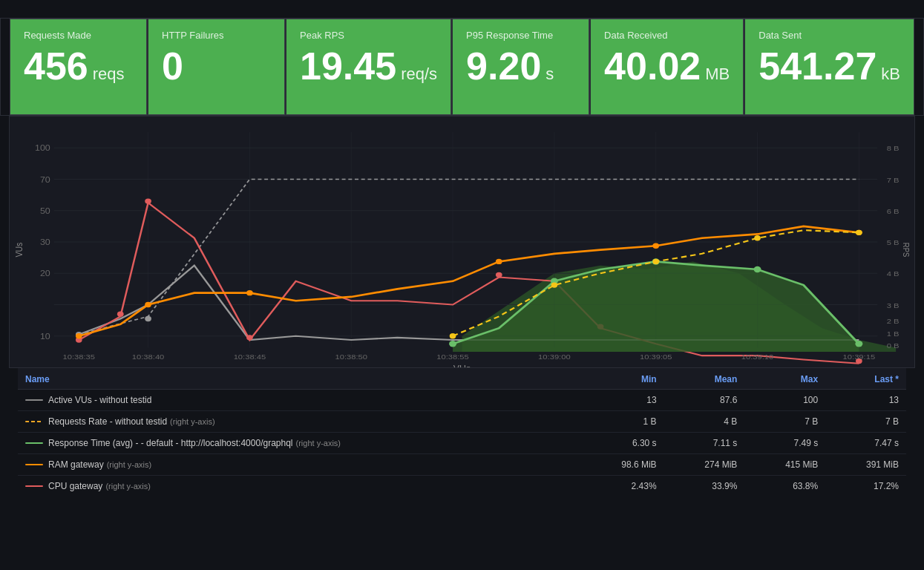 Image resolution: width=924 pixels, height=570 pixels. I want to click on svg-text: 10, so click(45, 337).